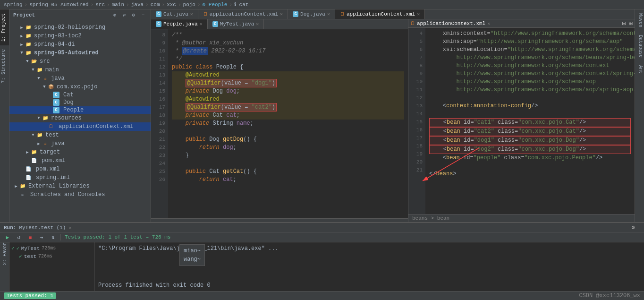  Describe the element at coordinates (13, 5) in the screenshot. I see `breadcrumb-spring: spring` at that location.